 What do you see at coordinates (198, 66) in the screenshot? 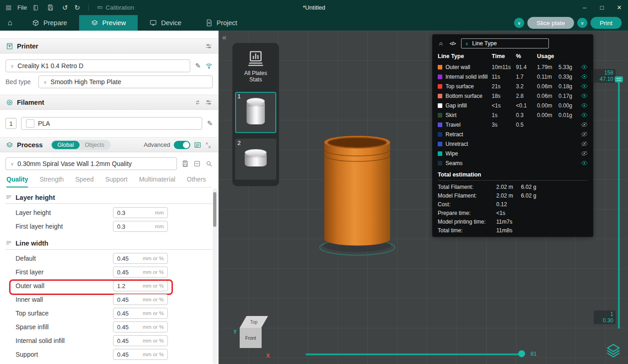
I see `edit-printer-icon: ✎` at bounding box center [198, 66].